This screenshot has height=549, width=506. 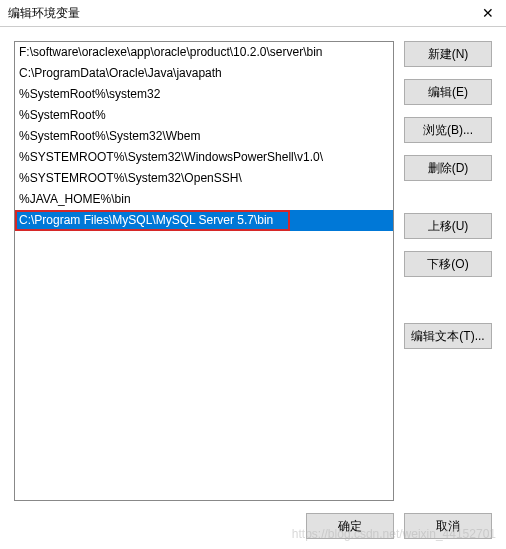 What do you see at coordinates (204, 158) in the screenshot?
I see `list-item: %SYSTEMROOT%\System32\WindowsPowerShell\…` at bounding box center [204, 158].